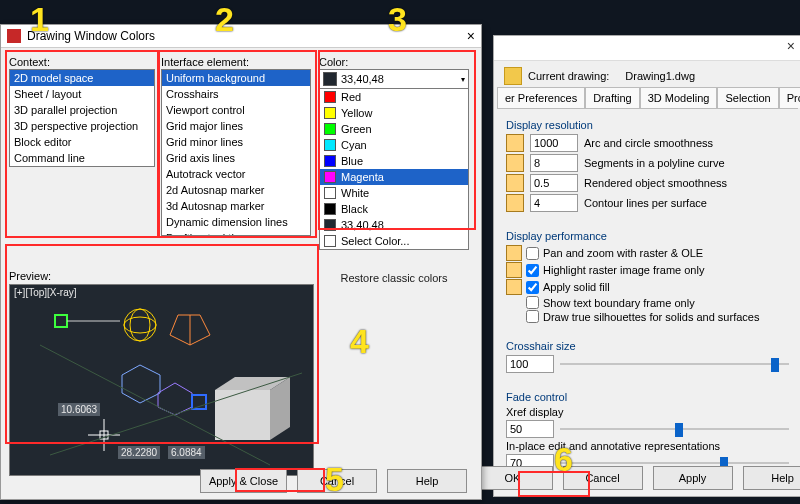  What do you see at coordinates (236, 146) in the screenshot?
I see `interface-element-column: Interface element: Uniform backgroundCro…` at bounding box center [236, 146].